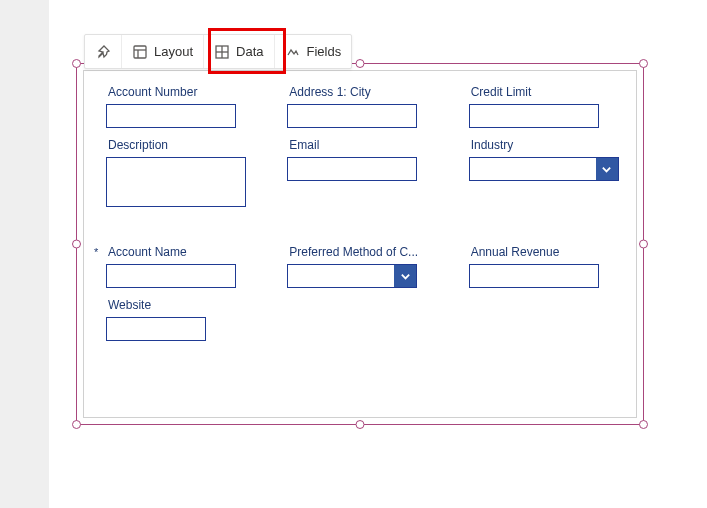 The width and height of the screenshot is (707, 508). Describe the element at coordinates (182, 266) in the screenshot. I see `field-account-name: * Account Name` at that location.